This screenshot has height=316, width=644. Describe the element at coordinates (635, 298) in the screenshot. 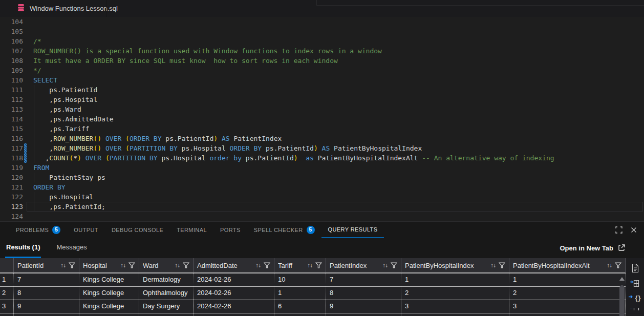

I see `save-as-json-icon: { }` at that location.